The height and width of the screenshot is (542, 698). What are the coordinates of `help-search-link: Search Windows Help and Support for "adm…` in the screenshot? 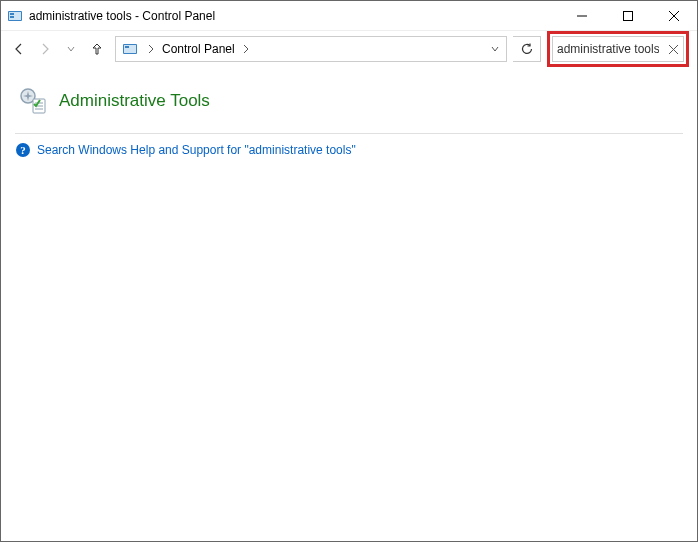 It's located at (196, 150).